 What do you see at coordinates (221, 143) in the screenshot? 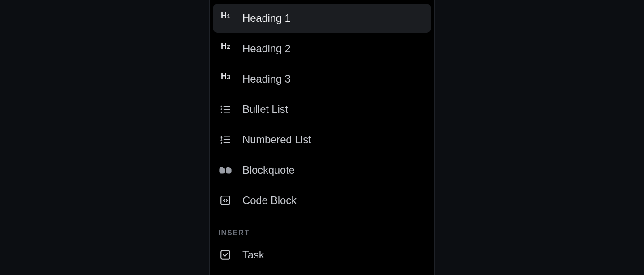
I see `svg-text: 3` at bounding box center [221, 143].